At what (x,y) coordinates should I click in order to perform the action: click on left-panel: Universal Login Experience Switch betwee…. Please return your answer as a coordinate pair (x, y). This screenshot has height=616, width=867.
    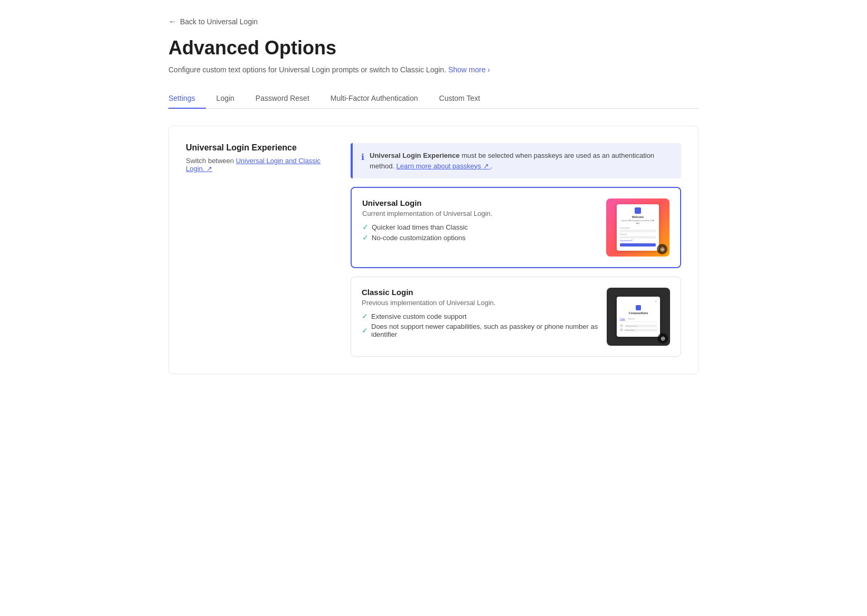
    Looking at the image, I should click on (260, 250).